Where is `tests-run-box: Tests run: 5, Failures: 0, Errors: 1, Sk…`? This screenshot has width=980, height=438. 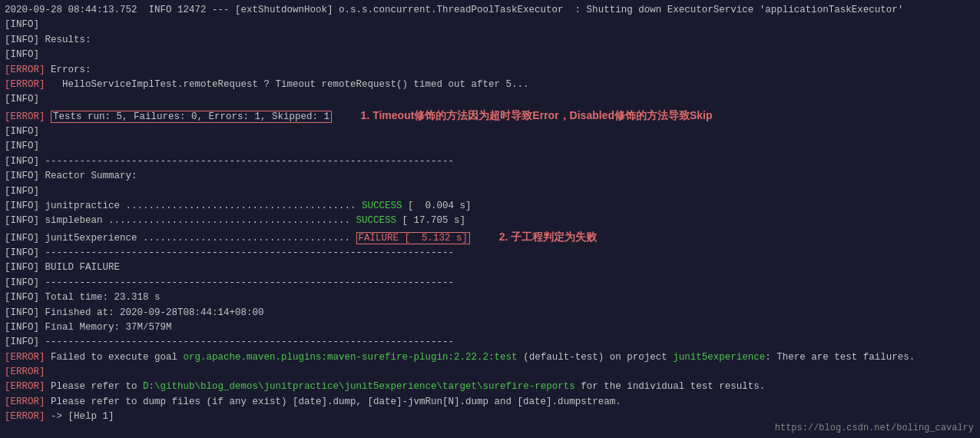
tests-run-box: Tests run: 5, Failures: 0, Errors: 1, Sk… is located at coordinates (191, 117).